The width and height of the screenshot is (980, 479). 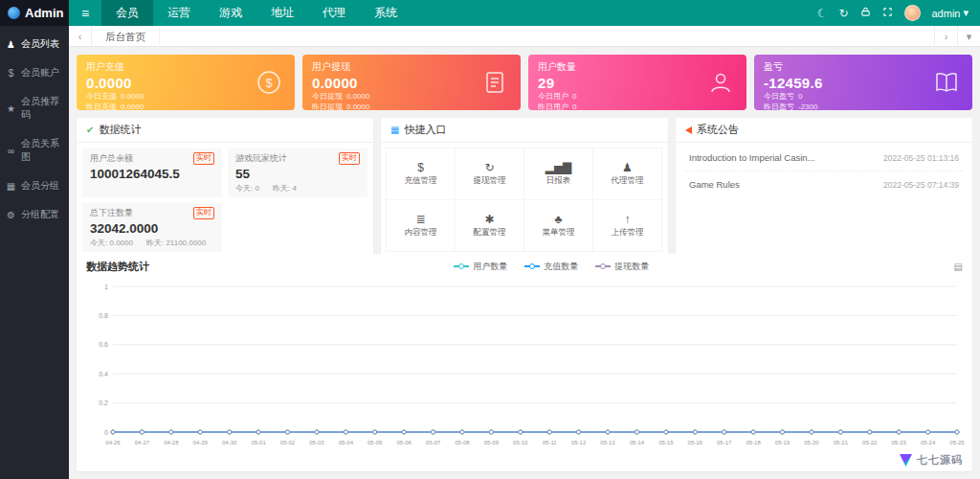 I want to click on svg-text: 05-10, so click(x=521, y=443).